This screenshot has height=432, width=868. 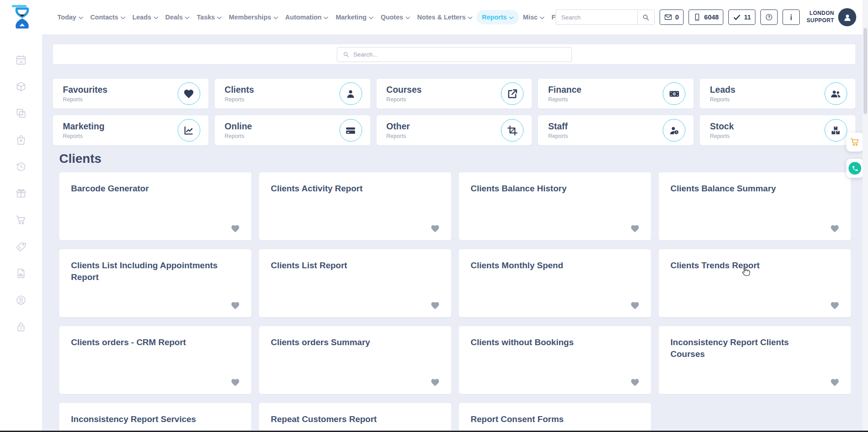 I want to click on category-card-staff: StaffReports, so click(x=616, y=130).